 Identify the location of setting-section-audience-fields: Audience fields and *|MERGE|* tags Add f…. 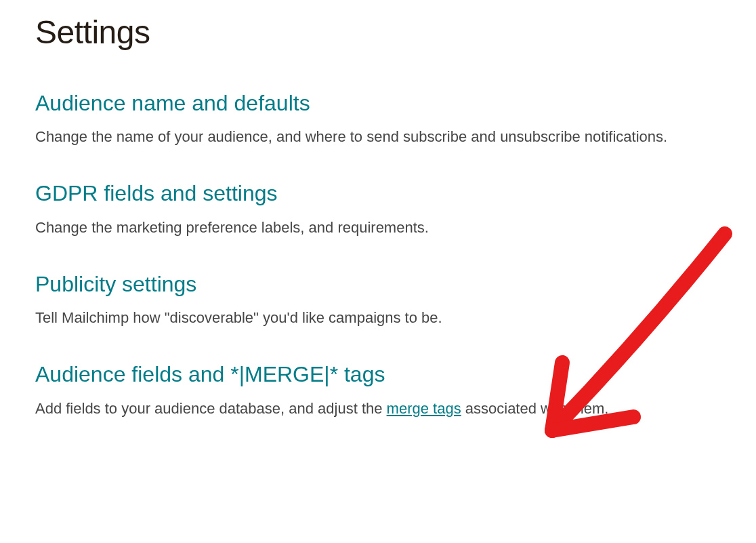
(378, 390).